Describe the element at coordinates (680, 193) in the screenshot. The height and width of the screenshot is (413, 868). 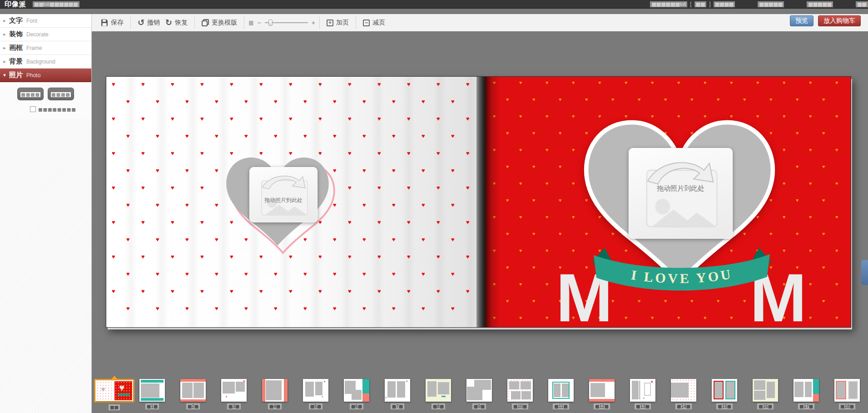
I see `drop-photo-target-right: 拖动照片到此处` at that location.